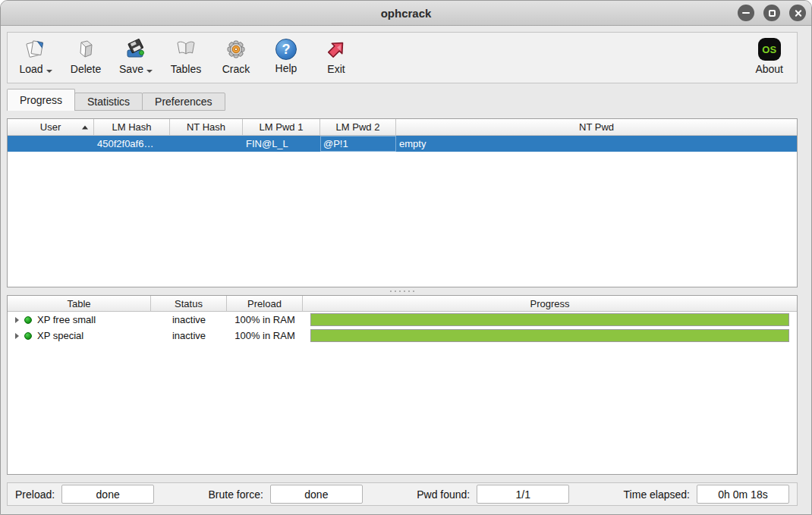 This screenshot has width=812, height=515. What do you see at coordinates (402, 100) in the screenshot?
I see `tab-bar: Progress Statistics Preferences` at bounding box center [402, 100].